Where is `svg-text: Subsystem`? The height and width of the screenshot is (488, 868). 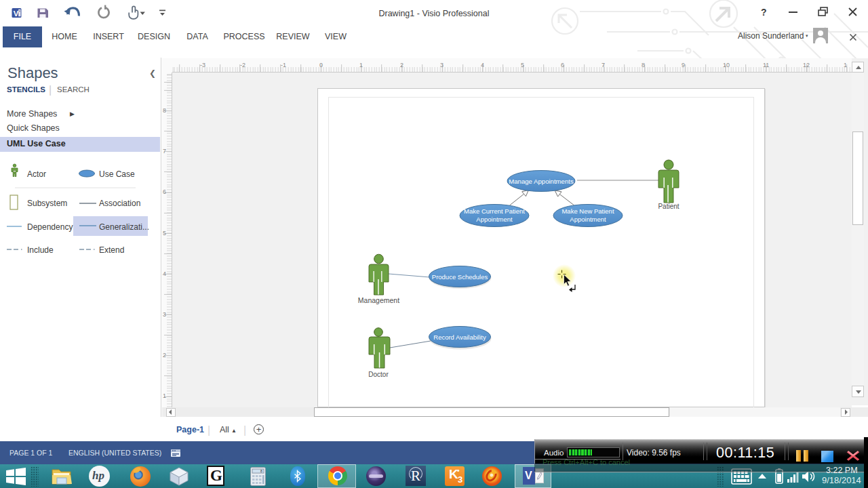
svg-text: Subsystem is located at coordinates (47, 203).